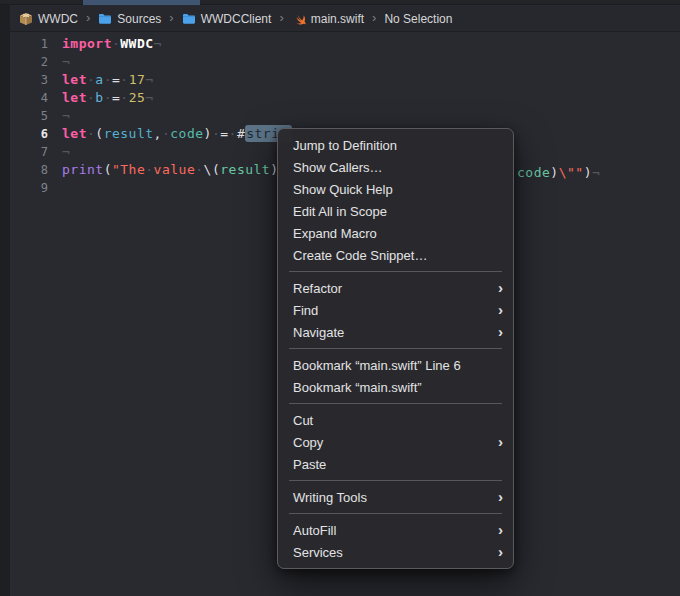  I want to click on code-line-text: let·a·=·17¬, so click(108, 80).